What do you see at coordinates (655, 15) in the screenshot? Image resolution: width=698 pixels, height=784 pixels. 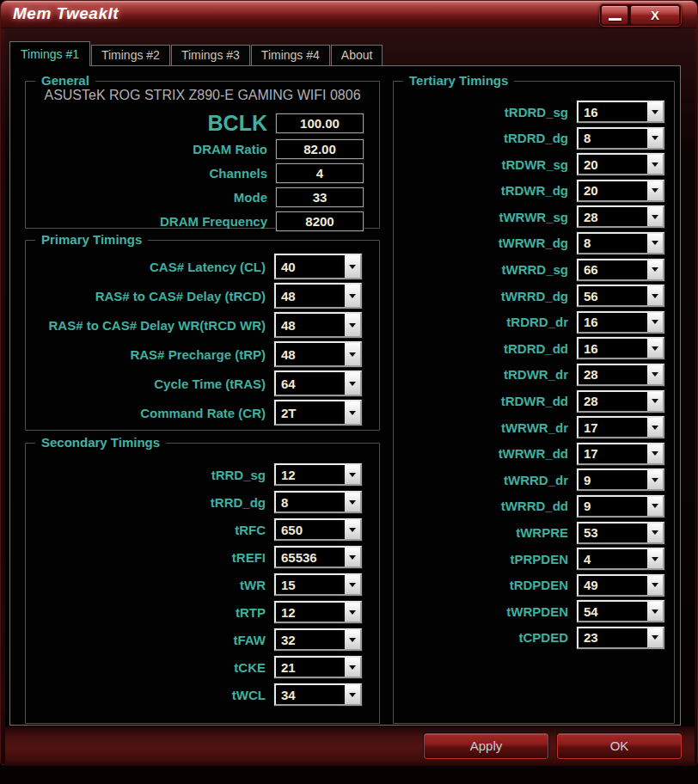 I see `close-button: X` at bounding box center [655, 15].